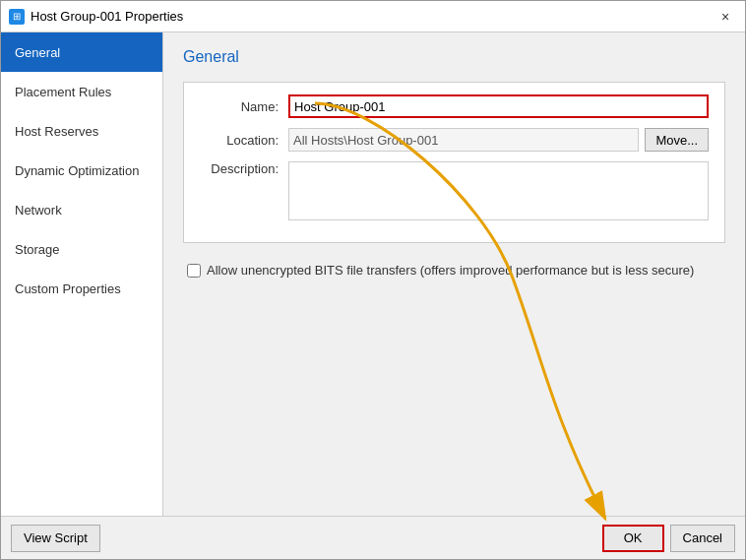 This screenshot has width=746, height=560. I want to click on sidebar-item-dynamic-optimization: Dynamic Optimization, so click(82, 170).